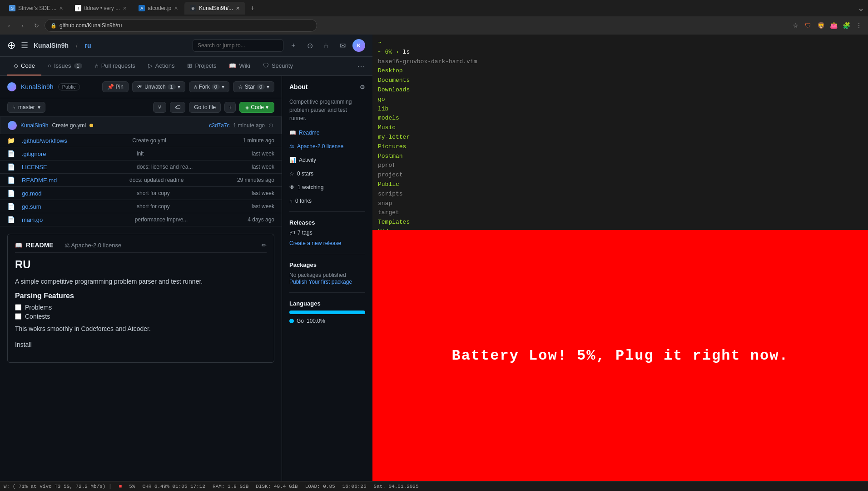 This screenshot has height=491, width=868. I want to click on readme-license-link: ⚖ Apache-2.0 license, so click(93, 246).